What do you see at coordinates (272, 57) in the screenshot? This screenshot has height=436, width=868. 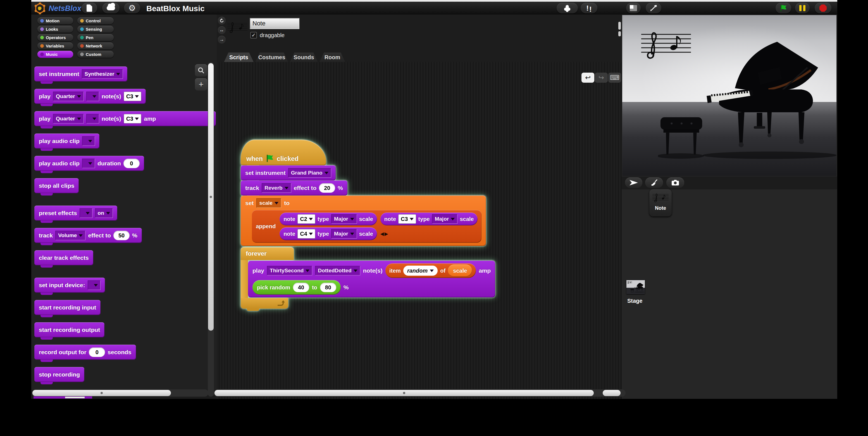 I see `tab-costumes: Costumes` at bounding box center [272, 57].